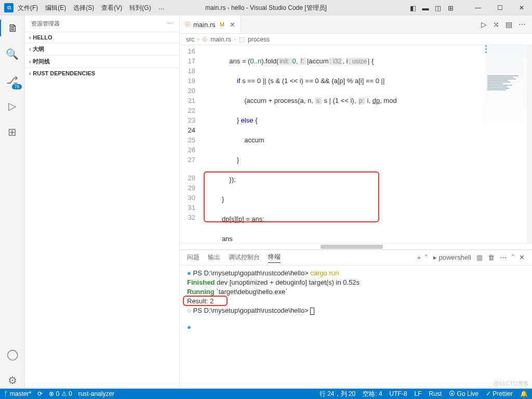 This screenshot has height=399, width=532. What do you see at coordinates (102, 49) in the screenshot?
I see `sidebar-section-outline: ›大纲` at bounding box center [102, 49].